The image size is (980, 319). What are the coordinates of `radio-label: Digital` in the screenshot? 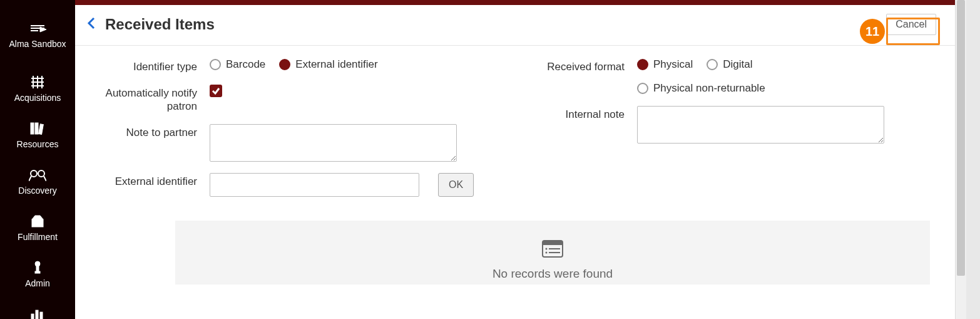 It's located at (737, 65).